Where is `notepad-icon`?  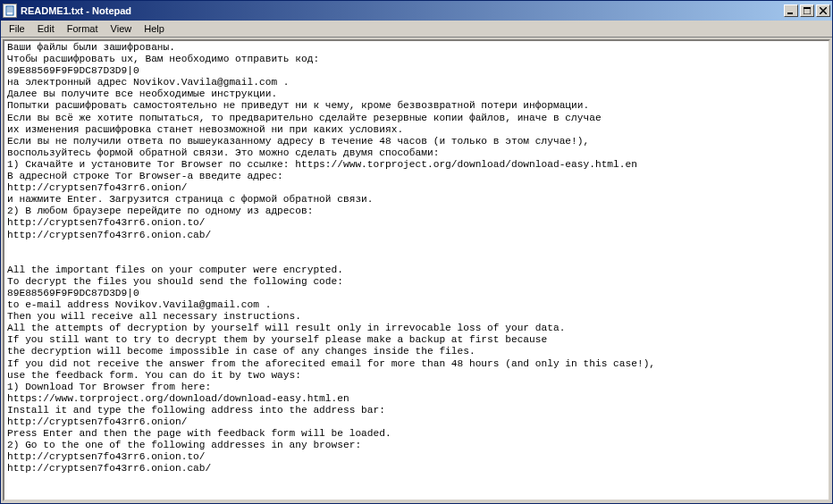
notepad-icon is located at coordinates (10, 11).